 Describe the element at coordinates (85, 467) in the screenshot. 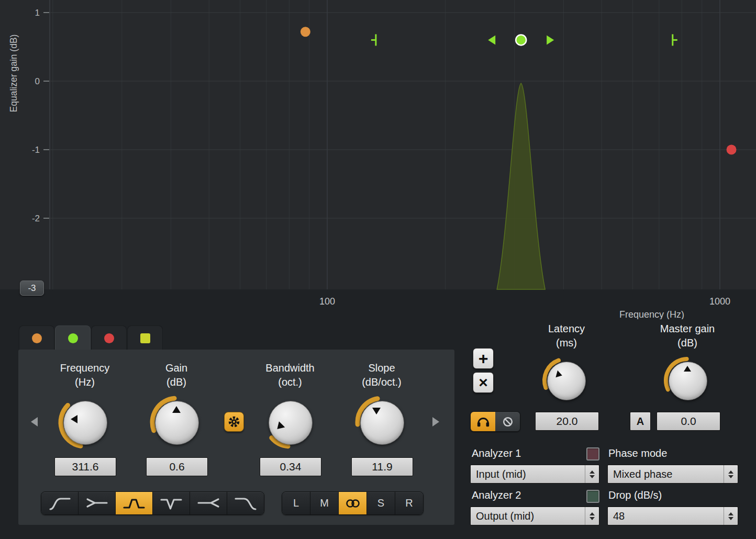

I see `frequency-value: 311.6` at that location.